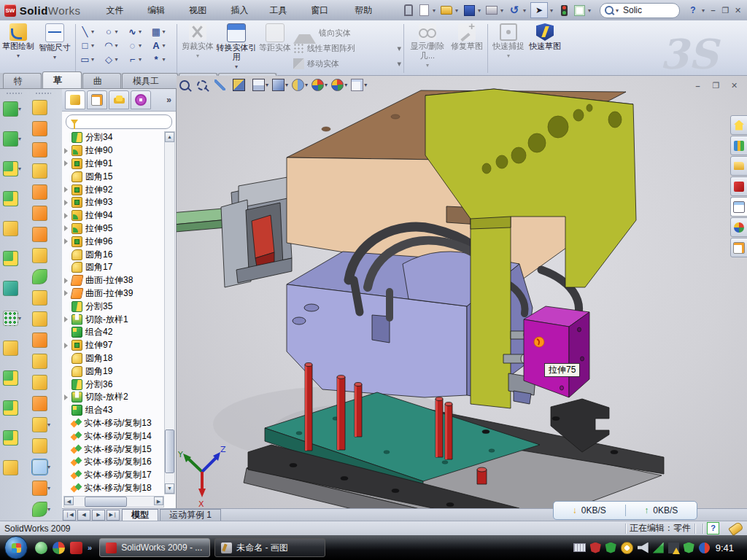 The height and width of the screenshot is (560, 747). I want to click on tree-item: 拉伸92, so click(115, 190).